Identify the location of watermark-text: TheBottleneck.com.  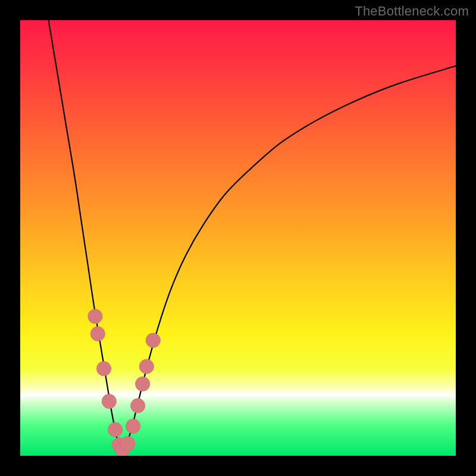
(412, 11).